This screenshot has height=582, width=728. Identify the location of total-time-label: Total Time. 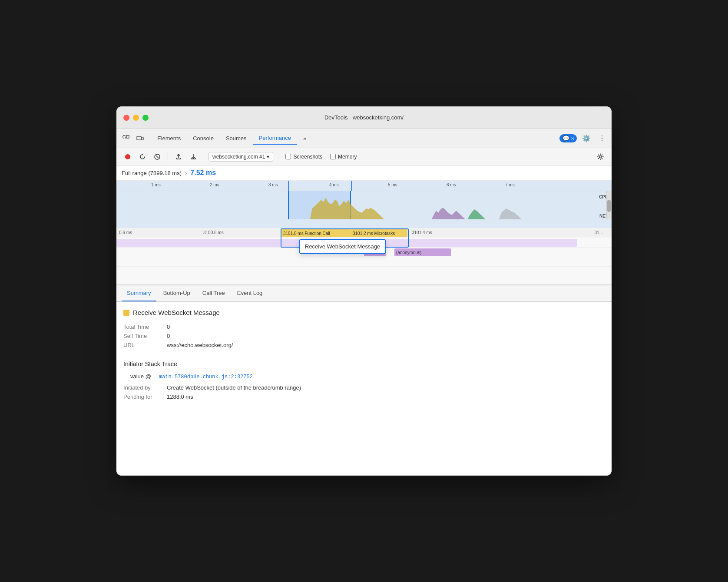
(143, 327).